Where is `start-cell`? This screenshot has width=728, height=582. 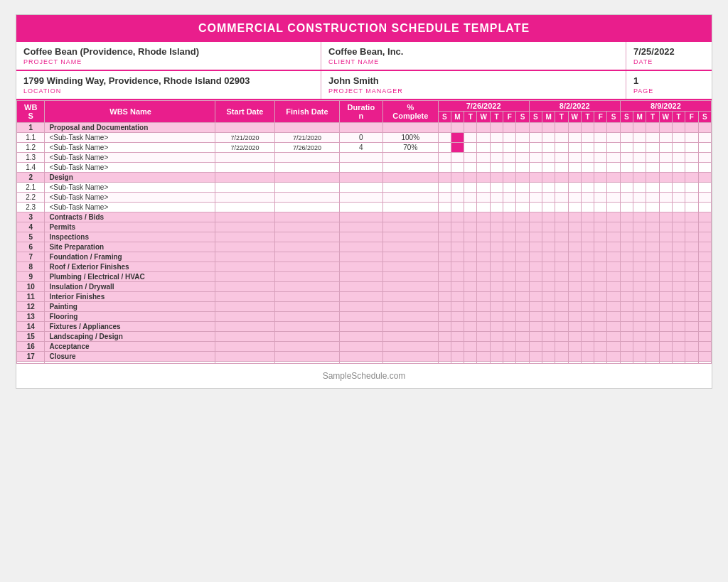 start-cell is located at coordinates (245, 128).